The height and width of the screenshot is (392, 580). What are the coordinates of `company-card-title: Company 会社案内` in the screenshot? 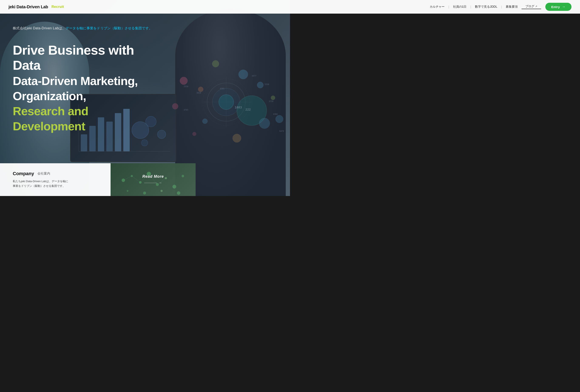 It's located at (57, 174).